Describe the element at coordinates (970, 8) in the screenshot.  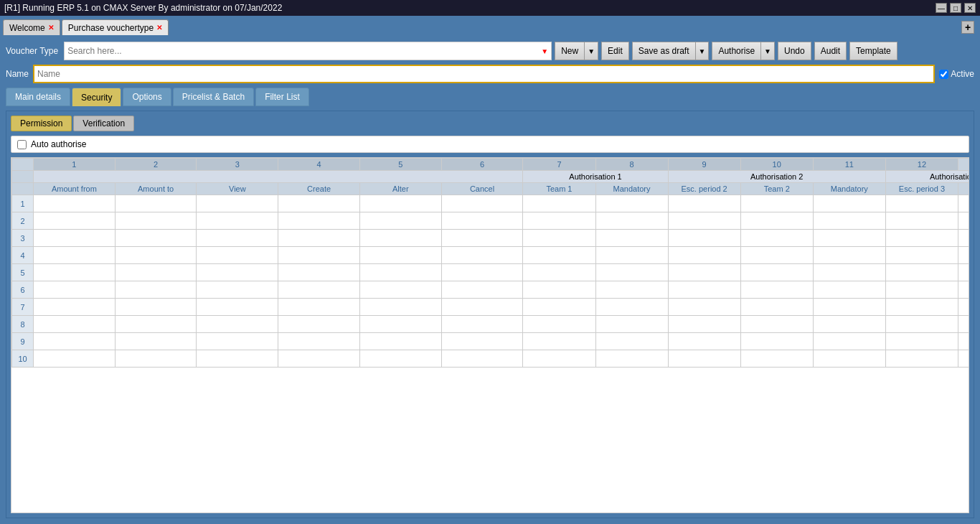
I see `close-button: ✕` at that location.